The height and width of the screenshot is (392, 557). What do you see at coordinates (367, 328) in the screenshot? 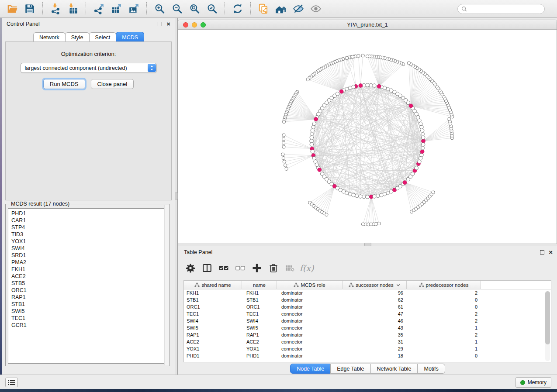
I see `table-row: SWI5SWI5connector431` at bounding box center [367, 328].